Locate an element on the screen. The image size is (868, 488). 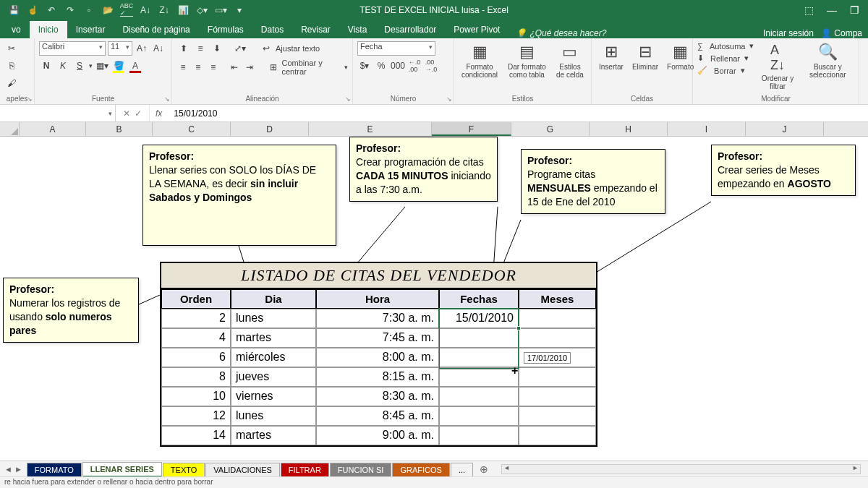
cell-orden: 12 is located at coordinates (196, 416).